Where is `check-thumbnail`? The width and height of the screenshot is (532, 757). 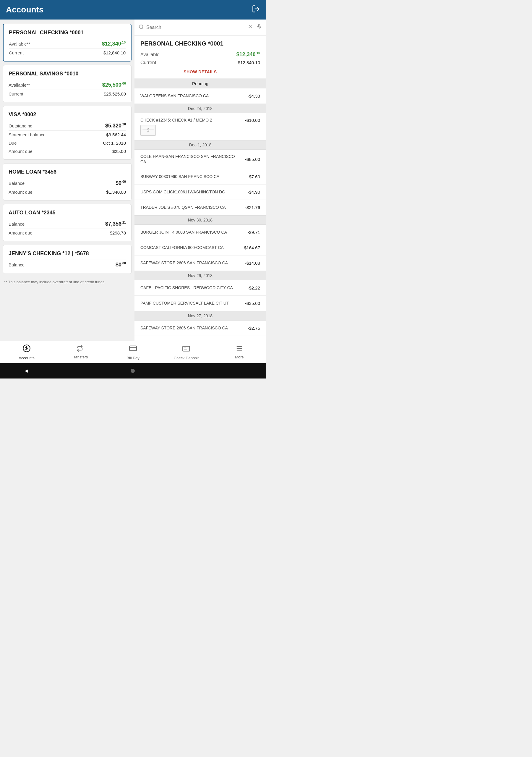 check-thumbnail is located at coordinates (148, 131).